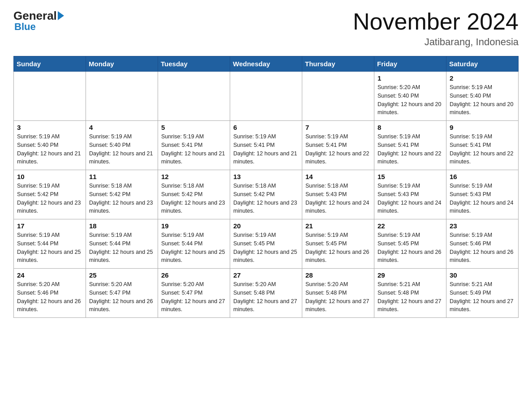 Image resolution: width=532 pixels, height=411 pixels. I want to click on day-number: 26, so click(194, 275).